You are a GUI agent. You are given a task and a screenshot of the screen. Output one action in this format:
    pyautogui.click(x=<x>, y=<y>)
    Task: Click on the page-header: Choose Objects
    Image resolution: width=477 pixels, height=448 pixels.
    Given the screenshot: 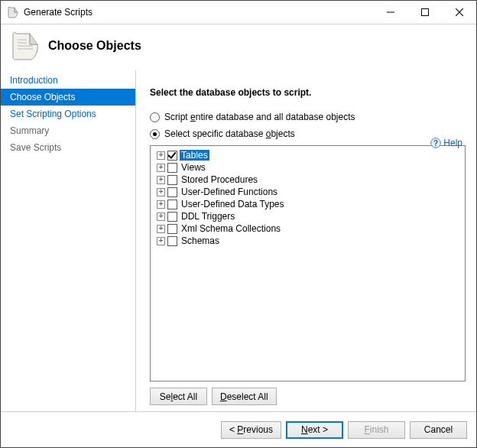 What is the action you would take?
    pyautogui.click(x=238, y=47)
    